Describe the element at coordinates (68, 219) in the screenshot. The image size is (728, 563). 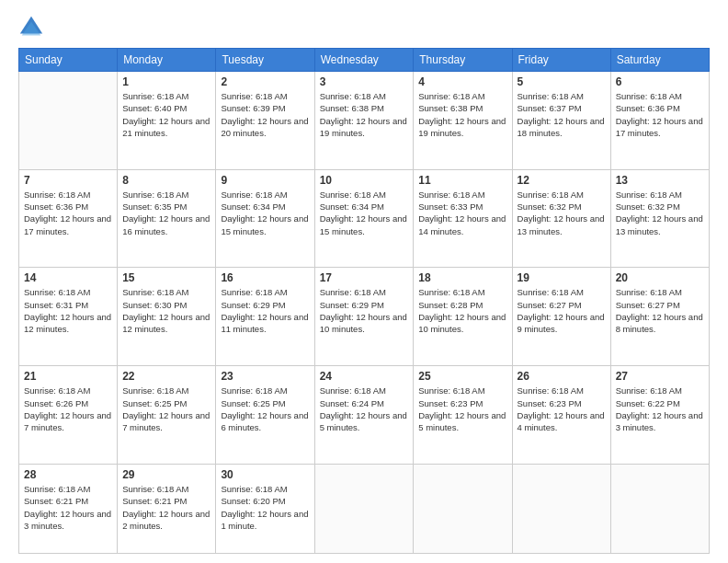
I see `calendar-cell: 7Sunrise: 6:18 AM Sunset: 6:36 PM Daylig…` at that location.